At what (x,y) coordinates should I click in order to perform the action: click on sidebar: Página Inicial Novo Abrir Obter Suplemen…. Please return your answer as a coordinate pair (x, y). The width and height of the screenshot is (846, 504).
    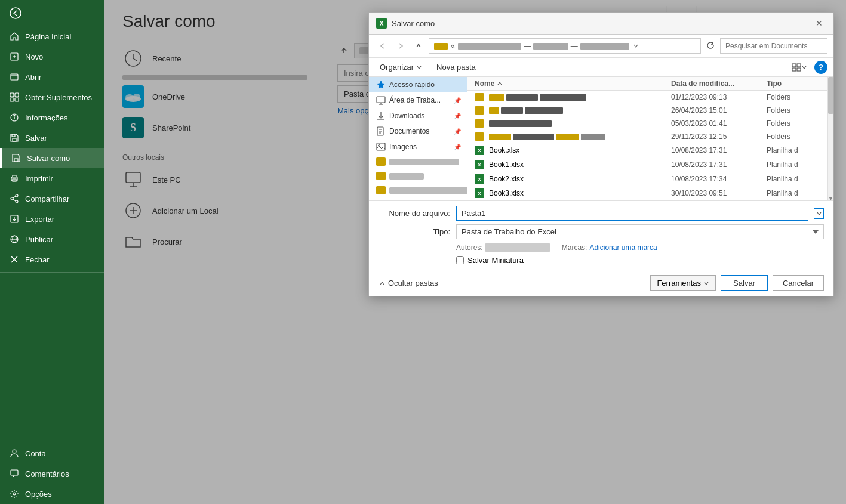
    Looking at the image, I should click on (53, 252).